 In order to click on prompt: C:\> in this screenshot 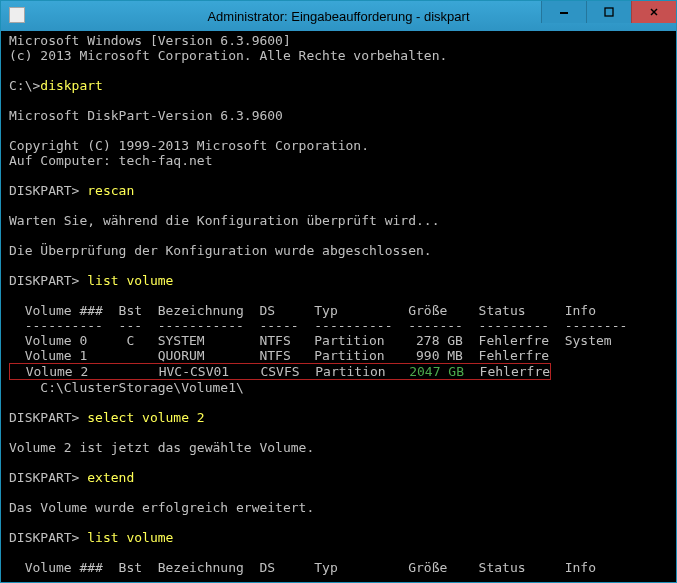, I will do `click(24, 86)`.